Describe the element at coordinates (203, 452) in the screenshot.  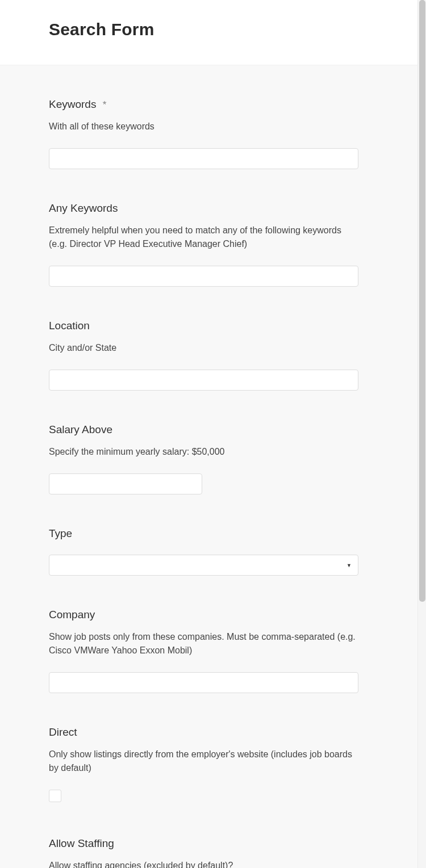
I see `salary-above-description: Specify the minimum yearly salary: $50,0…` at that location.